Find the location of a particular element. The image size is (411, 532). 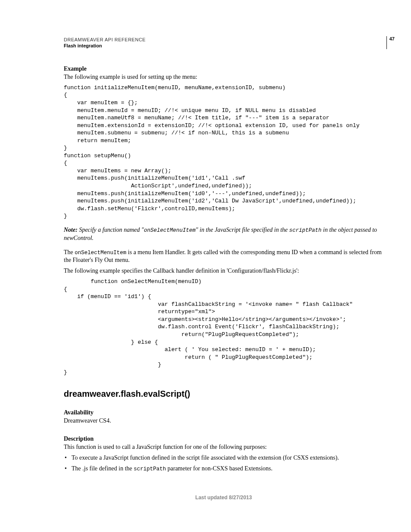

doc-reference-title: DREAMWEAVER API REFERENCE is located at coordinates (224, 40).